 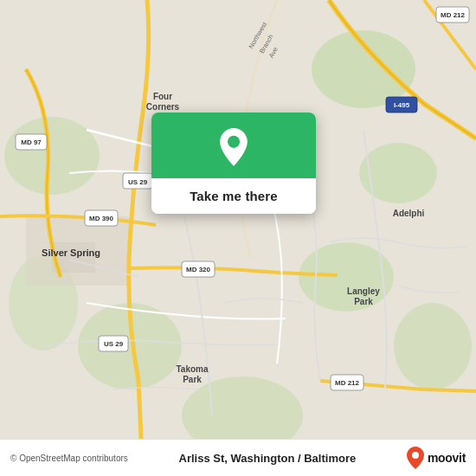 What do you see at coordinates (234, 196) in the screenshot?
I see `take-me-there-button: Take me there` at bounding box center [234, 196].